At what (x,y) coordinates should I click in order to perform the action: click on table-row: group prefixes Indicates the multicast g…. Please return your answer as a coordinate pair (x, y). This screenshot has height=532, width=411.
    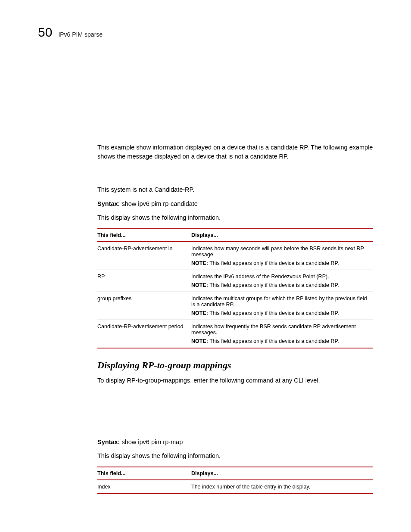
    Looking at the image, I should click on (235, 306).